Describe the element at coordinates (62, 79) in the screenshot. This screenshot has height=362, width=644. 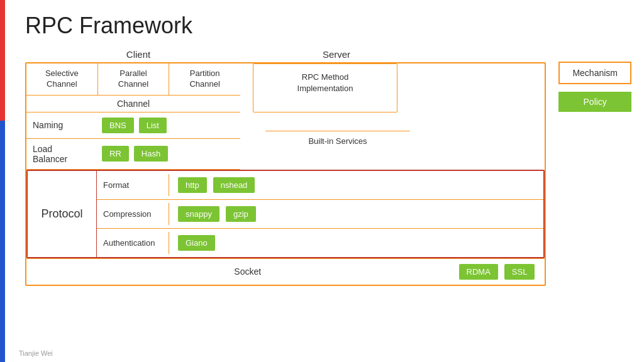
I see `selective-channel-cell: SelectiveChannel` at that location.